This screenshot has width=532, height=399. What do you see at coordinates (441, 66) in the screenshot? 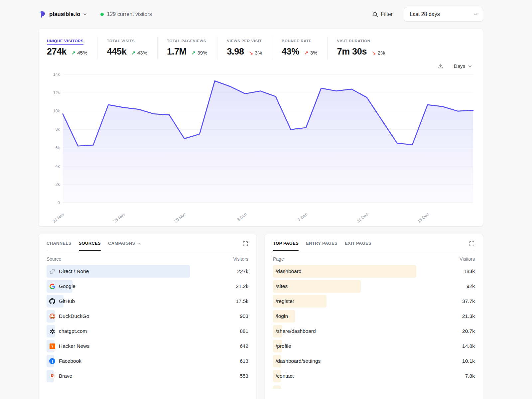
I see `download-icon` at bounding box center [441, 66].